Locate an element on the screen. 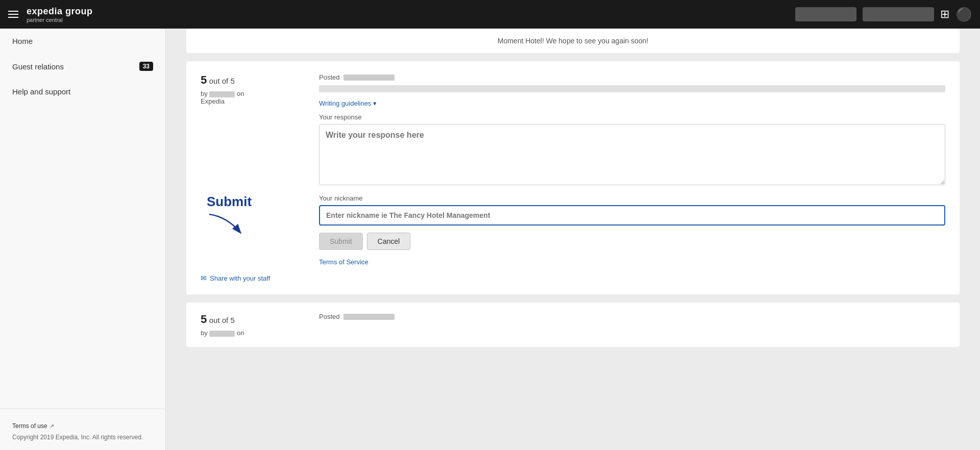 The height and width of the screenshot is (450, 980). terms-of-use-link: Terms of use is located at coordinates (30, 426).